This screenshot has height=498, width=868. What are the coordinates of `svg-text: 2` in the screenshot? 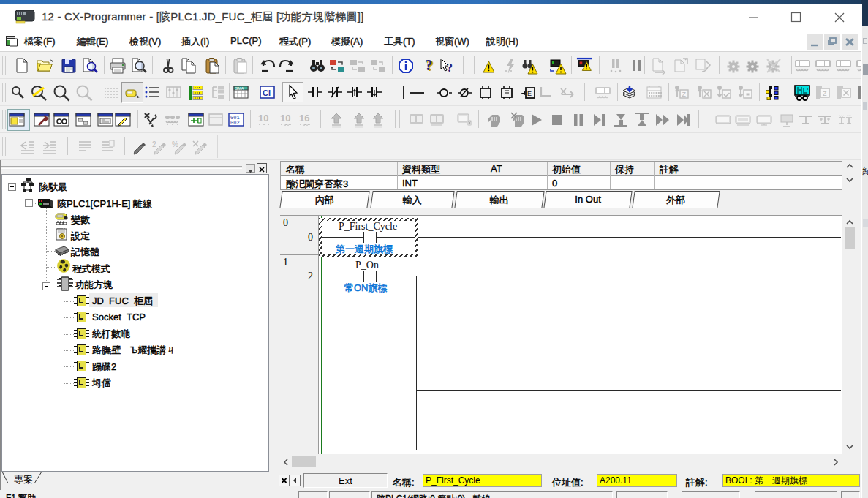 It's located at (154, 145).